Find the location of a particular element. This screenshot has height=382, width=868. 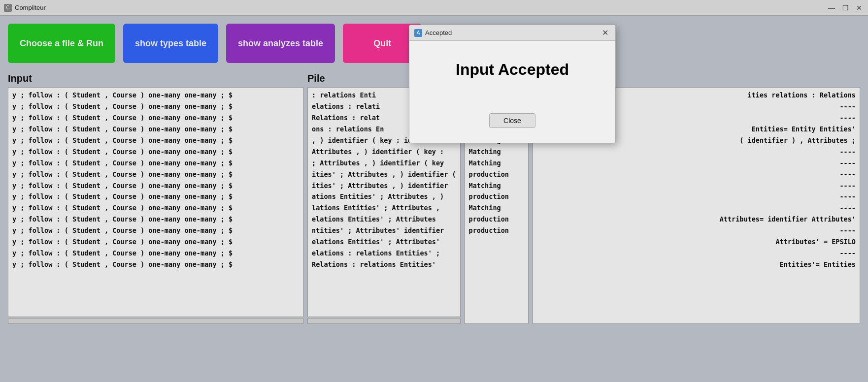

modal-dialog: A Accepted ✕ Input Accepted Close is located at coordinates (512, 84).